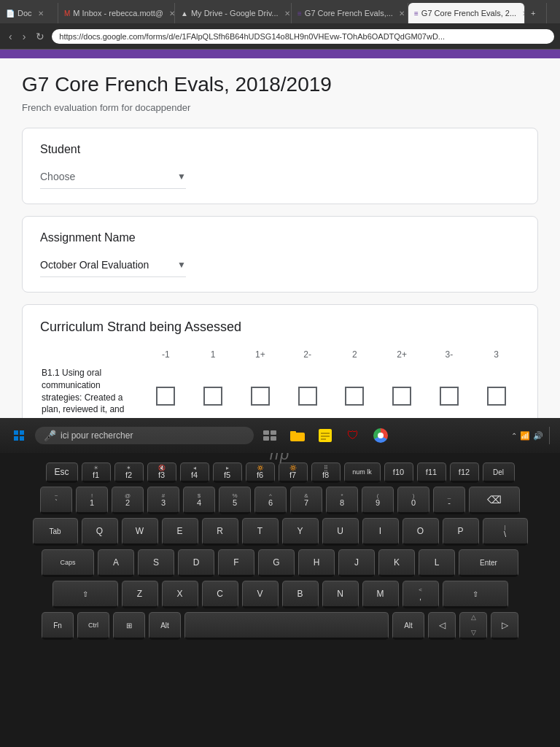  What do you see at coordinates (129, 626) in the screenshot?
I see `key-win: ⊞` at bounding box center [129, 626].